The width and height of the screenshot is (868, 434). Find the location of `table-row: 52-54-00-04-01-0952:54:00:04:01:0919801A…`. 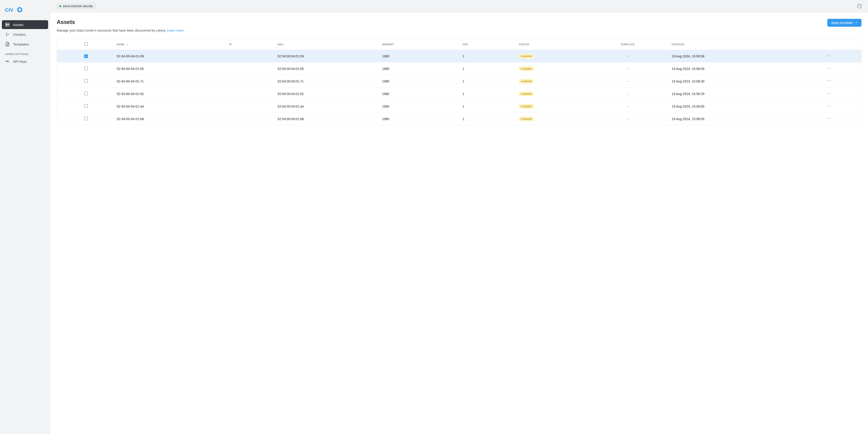

table-row: 52-54-00-04-01-0952:54:00:04:01:0919801A… is located at coordinates (459, 56).